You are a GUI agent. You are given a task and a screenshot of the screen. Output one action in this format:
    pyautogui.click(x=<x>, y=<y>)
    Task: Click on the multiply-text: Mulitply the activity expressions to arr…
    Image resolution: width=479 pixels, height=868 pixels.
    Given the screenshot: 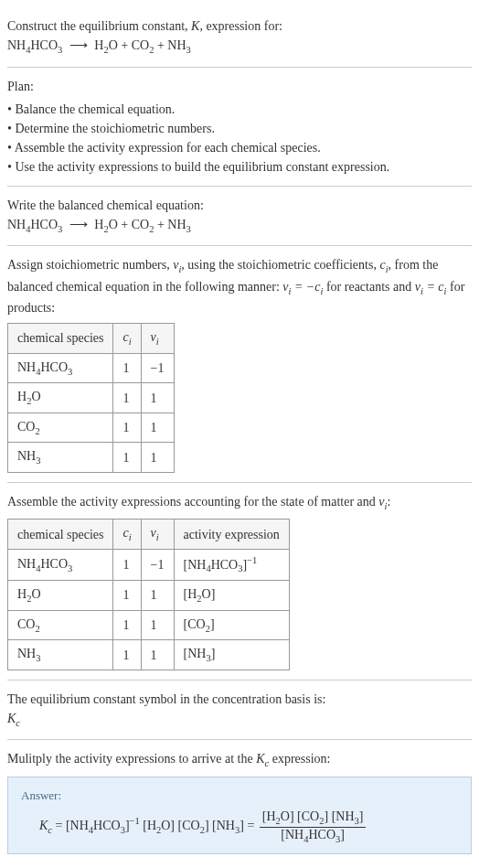 What is the action you would take?
    pyautogui.click(x=240, y=760)
    